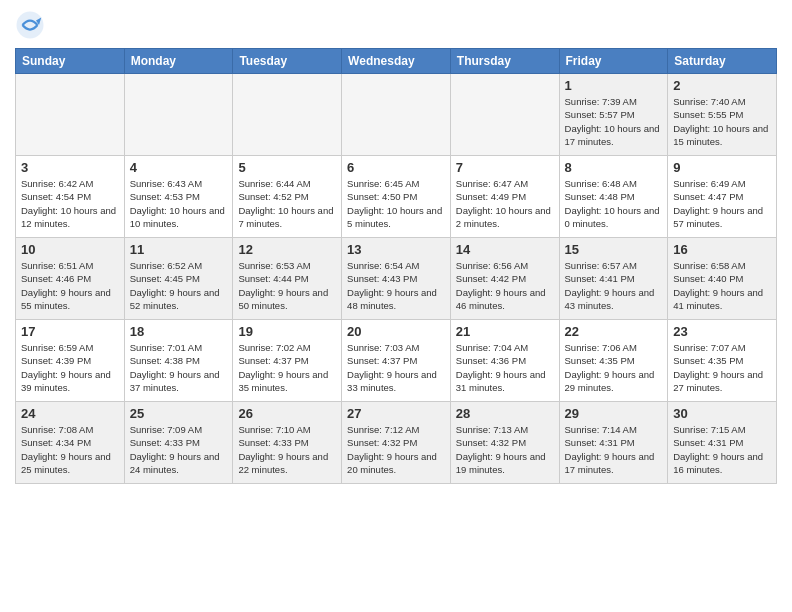 Image resolution: width=792 pixels, height=612 pixels. What do you see at coordinates (505, 168) in the screenshot?
I see `day-number: 7` at bounding box center [505, 168].